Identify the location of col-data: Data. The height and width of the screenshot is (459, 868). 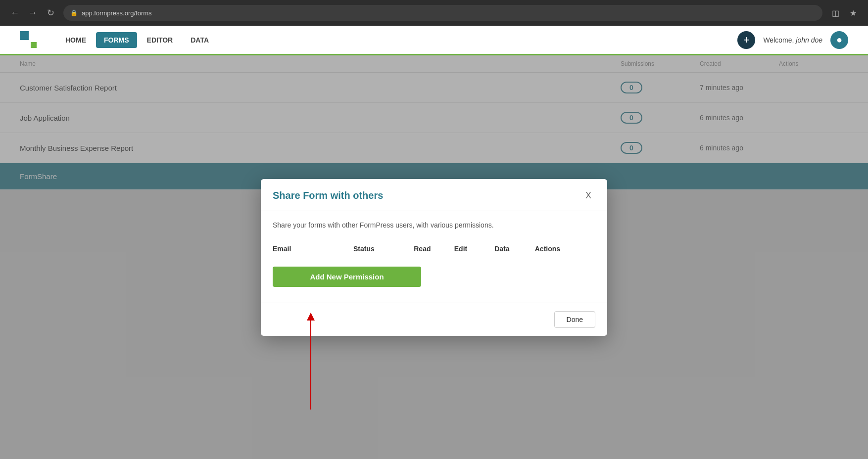
(515, 249).